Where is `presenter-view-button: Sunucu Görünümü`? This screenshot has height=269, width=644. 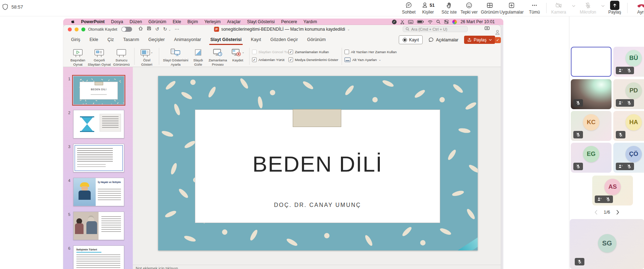 presenter-view-button: Sunucu Görünümü is located at coordinates (121, 57).